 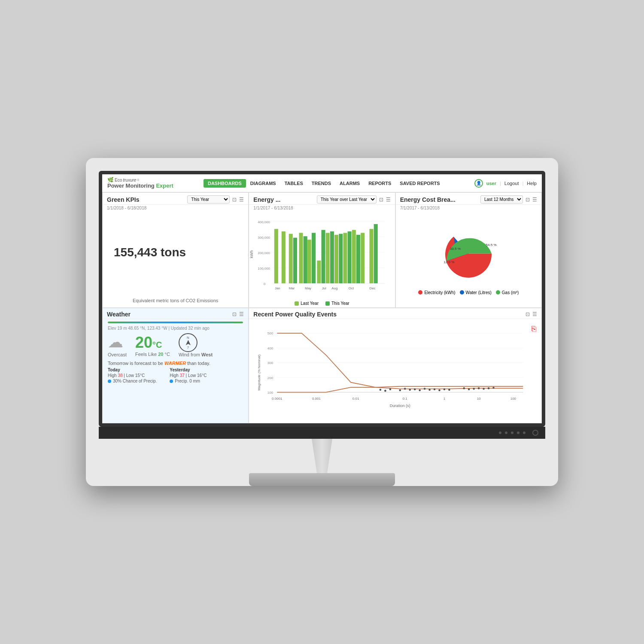 I want to click on pq-export-icon: ⎘, so click(x=534, y=329).